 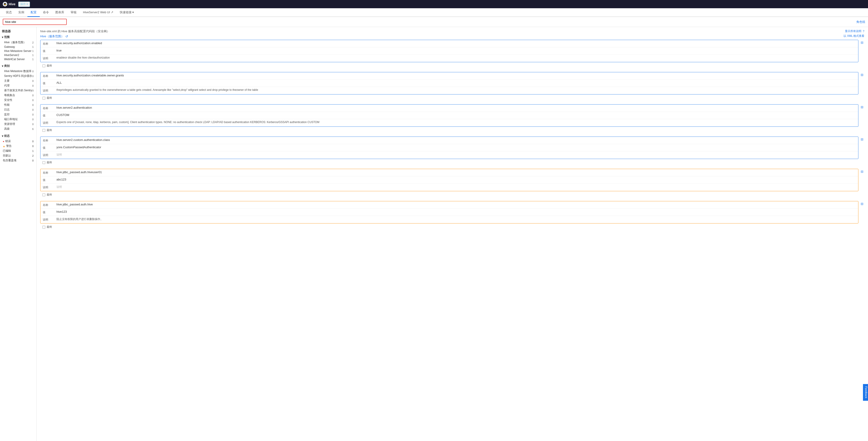 What do you see at coordinates (18, 71) in the screenshot?
I see `sidebar-item-metastore-db: Hive Metastore 数据库 0` at bounding box center [18, 71].